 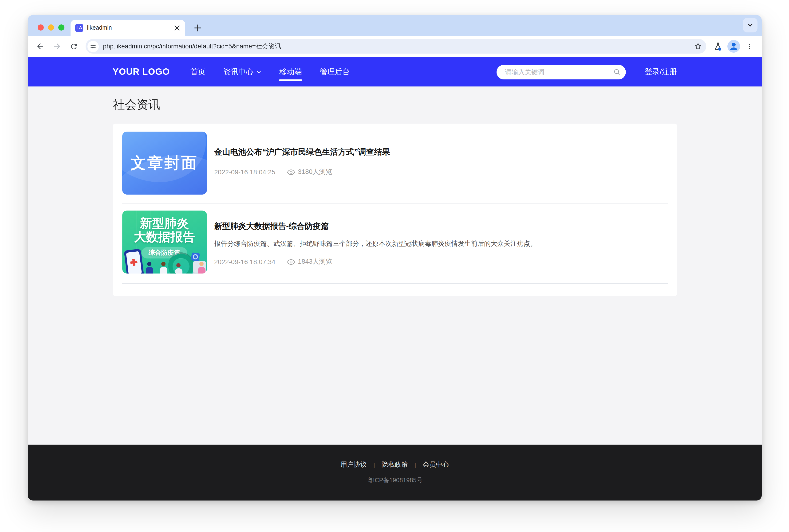 What do you see at coordinates (718, 46) in the screenshot?
I see `experiments-flask-icon` at bounding box center [718, 46].